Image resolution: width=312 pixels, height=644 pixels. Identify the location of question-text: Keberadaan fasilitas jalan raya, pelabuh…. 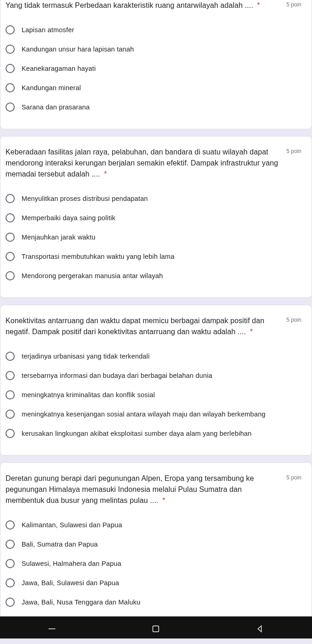
(142, 163).